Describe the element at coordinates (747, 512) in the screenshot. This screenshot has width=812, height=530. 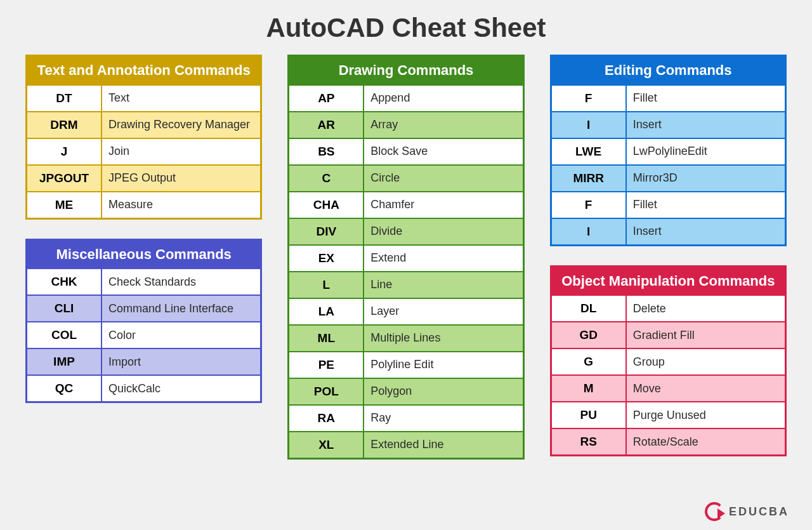
I see `brand-logo: EDUCBA` at that location.